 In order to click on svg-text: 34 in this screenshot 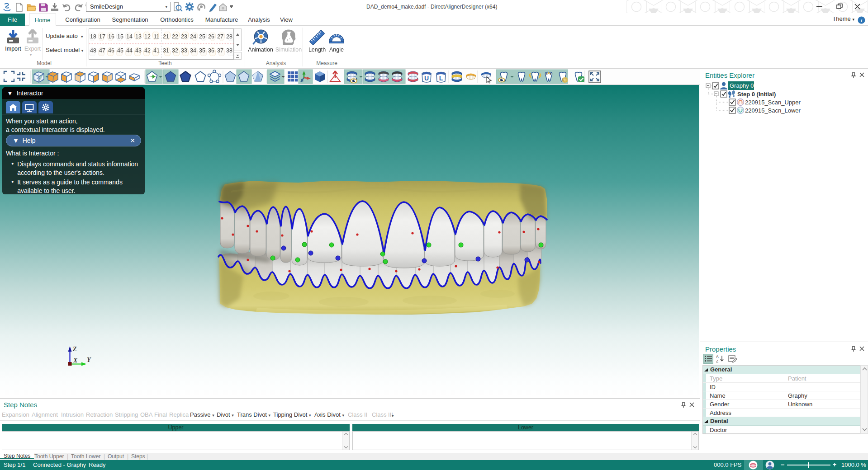, I will do `click(193, 51)`.